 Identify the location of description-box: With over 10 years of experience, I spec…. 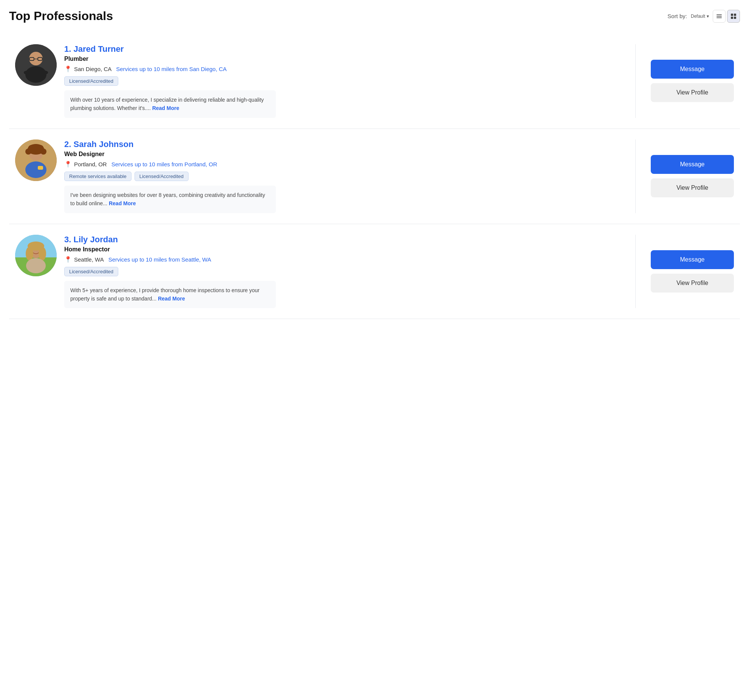
(170, 104).